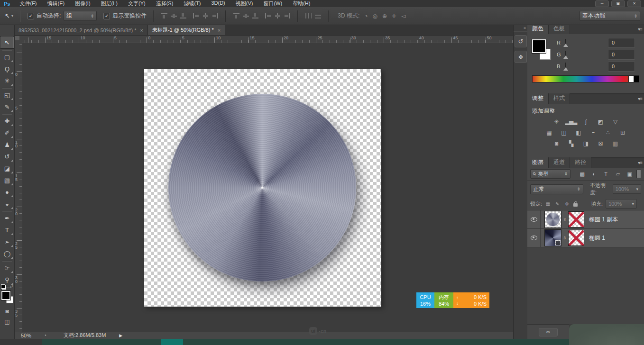 Image resolution: width=644 pixels, height=345 pixels. What do you see at coordinates (608, 133) in the screenshot?
I see `channel-mixer-icon: ∴` at bounding box center [608, 133].